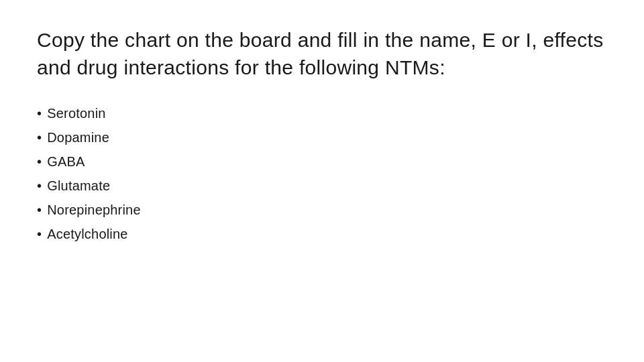 This screenshot has width=644, height=362. Describe the element at coordinates (322, 210) in the screenshot. I see `list-item: • Norepinephrine` at that location.